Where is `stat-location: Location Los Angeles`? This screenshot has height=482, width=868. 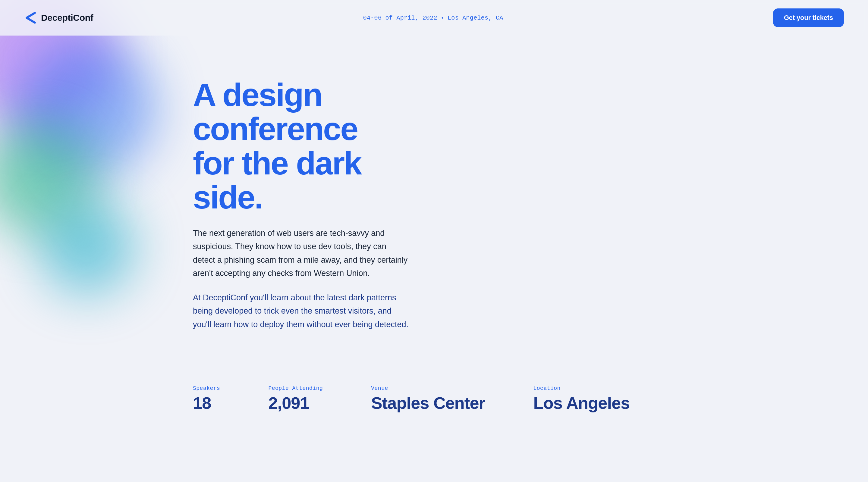
stat-location: Location Los Angeles is located at coordinates (581, 399).